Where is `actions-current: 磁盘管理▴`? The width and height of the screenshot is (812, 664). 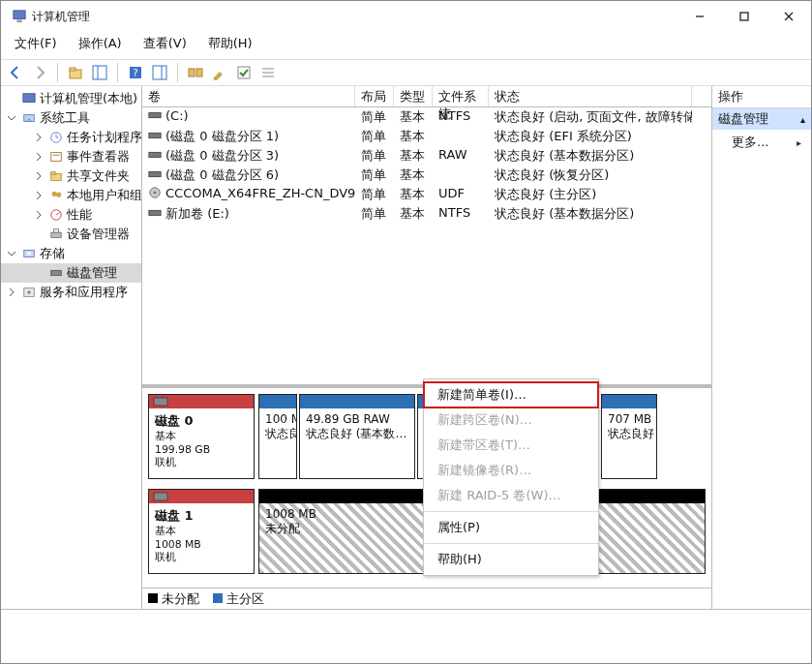 actions-current: 磁盘管理▴ is located at coordinates (762, 119).